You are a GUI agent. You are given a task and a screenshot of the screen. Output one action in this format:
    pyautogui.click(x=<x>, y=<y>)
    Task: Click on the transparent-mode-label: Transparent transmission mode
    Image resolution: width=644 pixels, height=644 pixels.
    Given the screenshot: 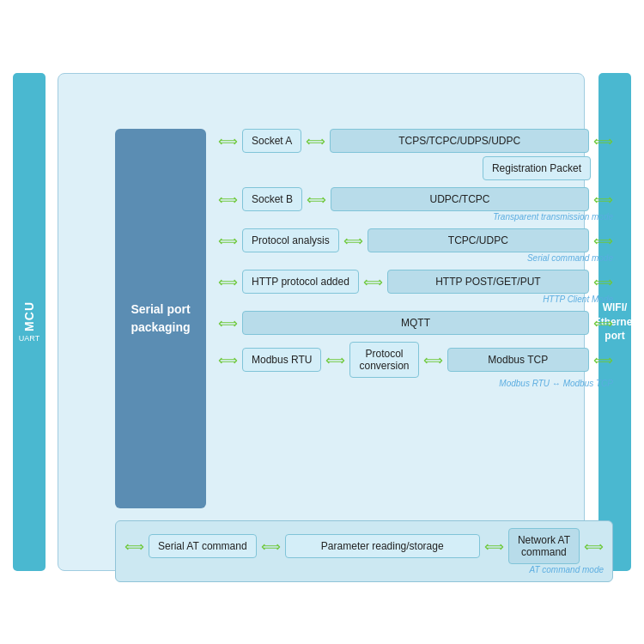 What is the action you would take?
    pyautogui.click(x=416, y=216)
    